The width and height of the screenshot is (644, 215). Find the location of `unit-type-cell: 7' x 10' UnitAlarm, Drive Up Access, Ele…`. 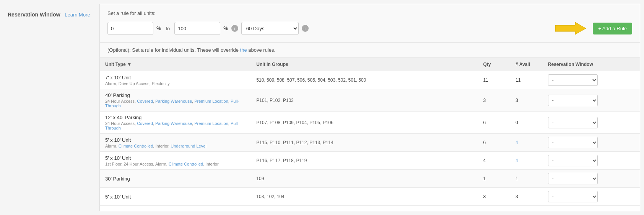

unit-type-cell: 7' x 10' UnitAlarm, Drive Up Access, Ele… is located at coordinates (175, 80).